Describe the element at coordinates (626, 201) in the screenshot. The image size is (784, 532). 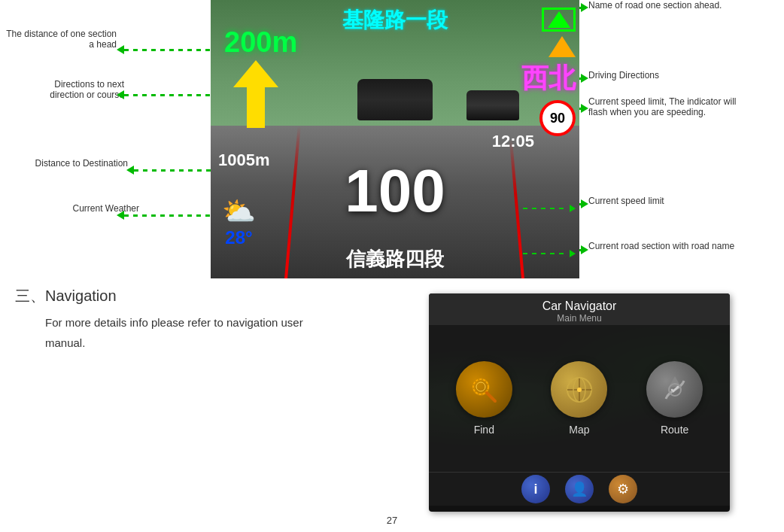
I see `annotation-right-4: Current speed limit` at that location.